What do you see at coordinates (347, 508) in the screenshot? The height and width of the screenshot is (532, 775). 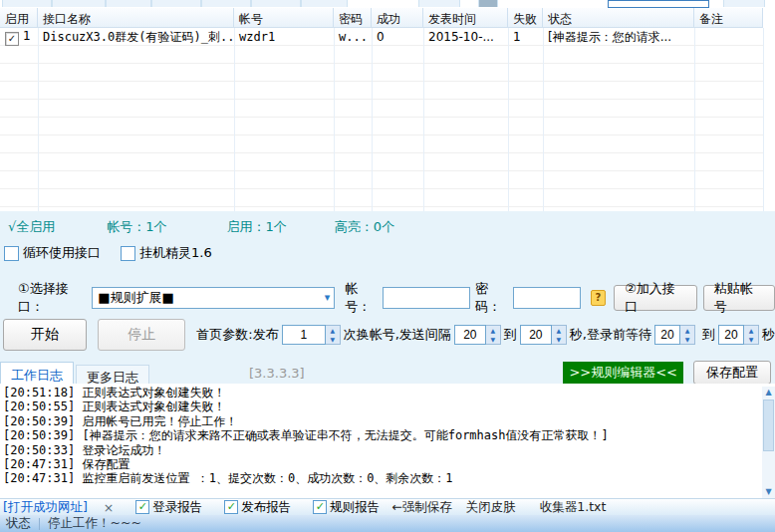 I see `rule-report-checkbox: ✓ 规则报告` at bounding box center [347, 508].